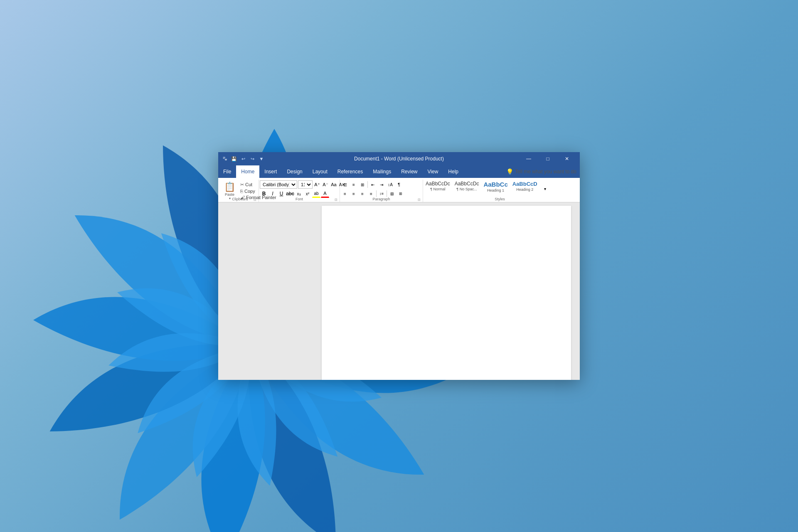 Image resolution: width=798 pixels, height=532 pixels. I want to click on menu-design: Design, so click(294, 172).